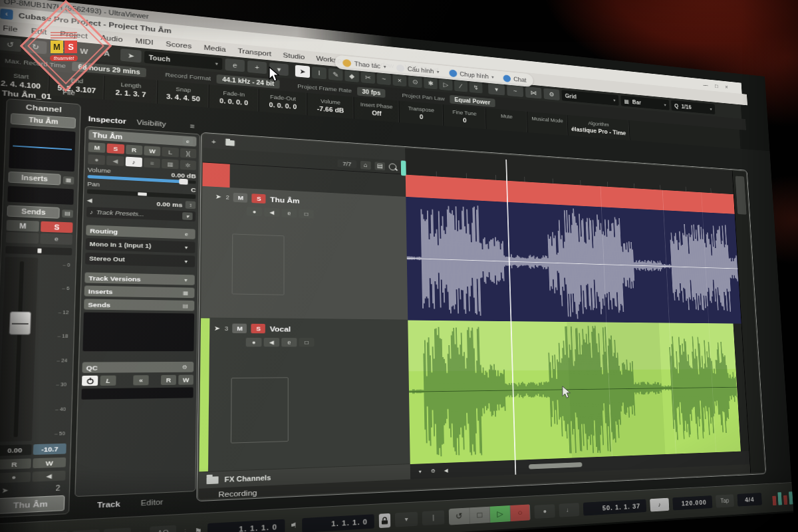 The width and height of the screenshot is (798, 532). I want to click on peak-value: -10.7, so click(50, 450).